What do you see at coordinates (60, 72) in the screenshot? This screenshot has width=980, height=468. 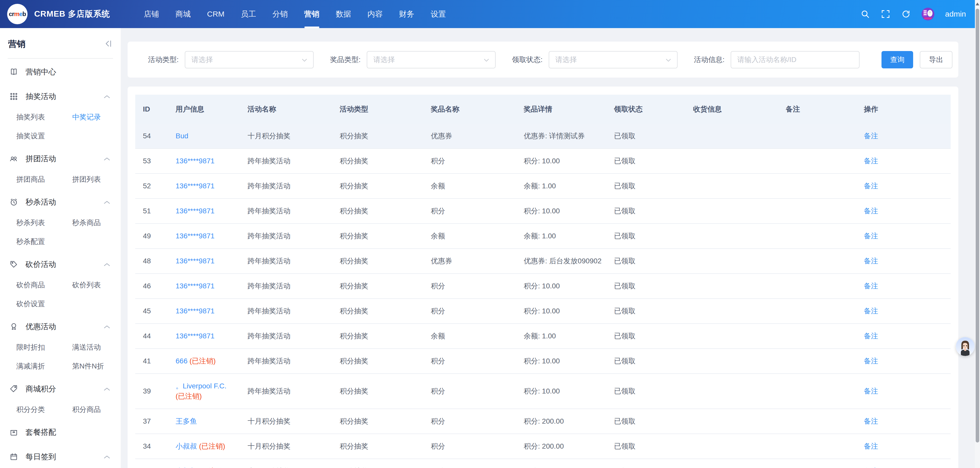 I see `sidebar-item-marketing-center: 营销中心` at bounding box center [60, 72].